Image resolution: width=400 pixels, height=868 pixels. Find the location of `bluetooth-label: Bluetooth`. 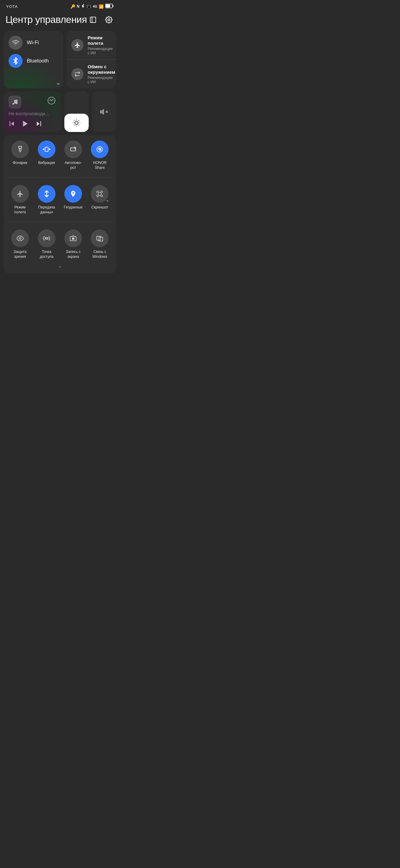

bluetooth-label: Bluetooth is located at coordinates (38, 61).